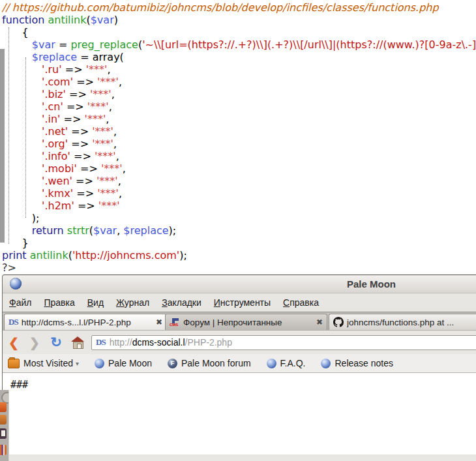 The image size is (476, 461). I want to click on navigation-toolbar: ❮ ❯ ↻ DS http://dcms-social.l/PHP-2.php, so click(239, 342).